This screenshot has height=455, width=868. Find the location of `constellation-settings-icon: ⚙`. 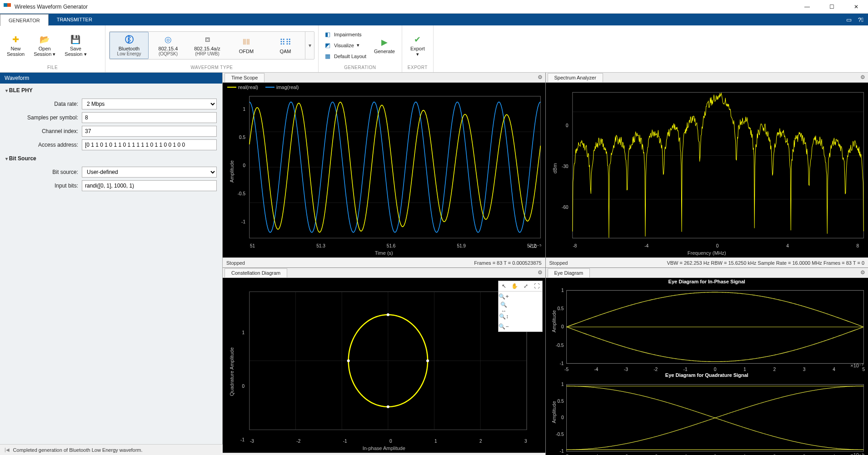

constellation-settings-icon: ⚙ is located at coordinates (540, 272).